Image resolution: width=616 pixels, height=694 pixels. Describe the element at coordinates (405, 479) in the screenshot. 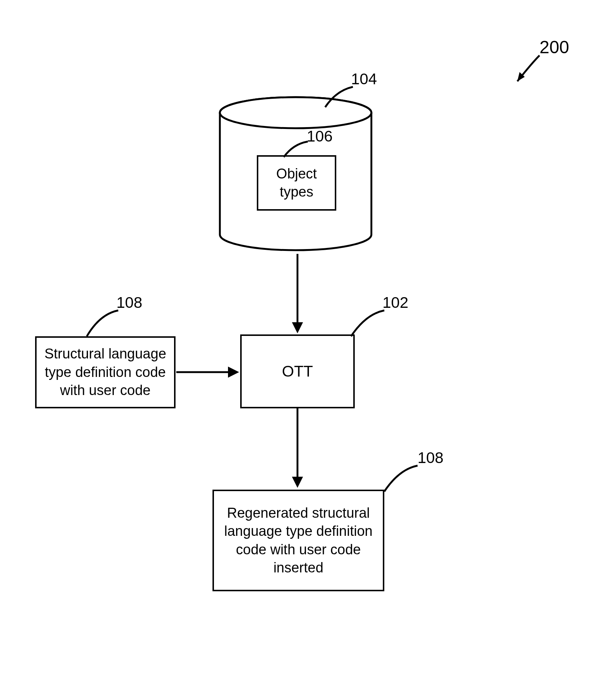

I see `leader-line-108-output-icon` at that location.